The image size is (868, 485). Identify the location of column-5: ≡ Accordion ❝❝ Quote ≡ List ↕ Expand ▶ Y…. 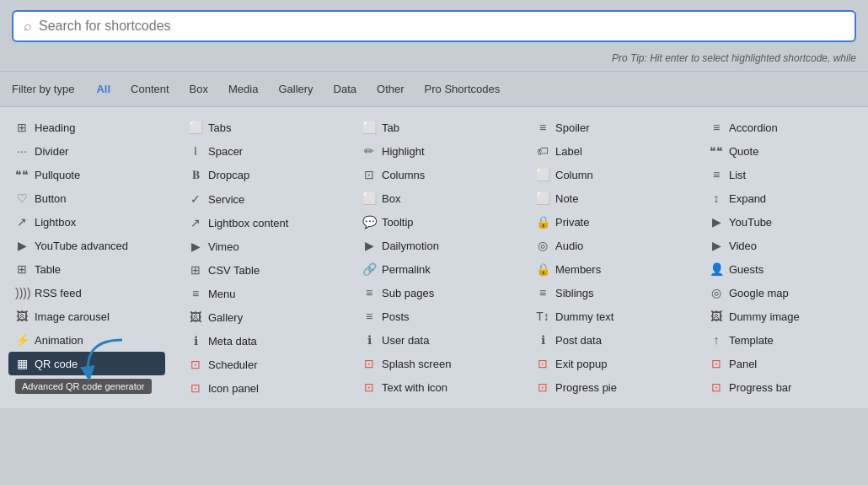
(781, 258).